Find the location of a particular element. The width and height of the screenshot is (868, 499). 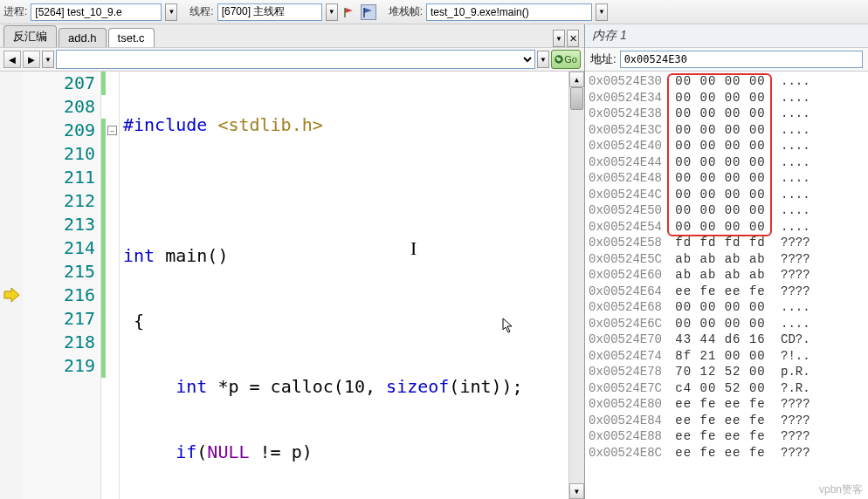

symbol-select is located at coordinates (295, 59).